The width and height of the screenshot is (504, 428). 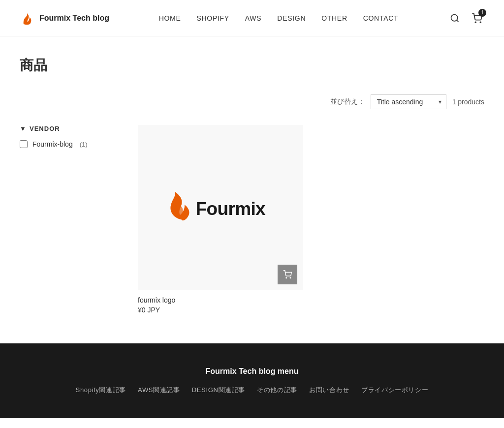 What do you see at coordinates (170, 18) in the screenshot?
I see `nav-home: HOME` at bounding box center [170, 18].